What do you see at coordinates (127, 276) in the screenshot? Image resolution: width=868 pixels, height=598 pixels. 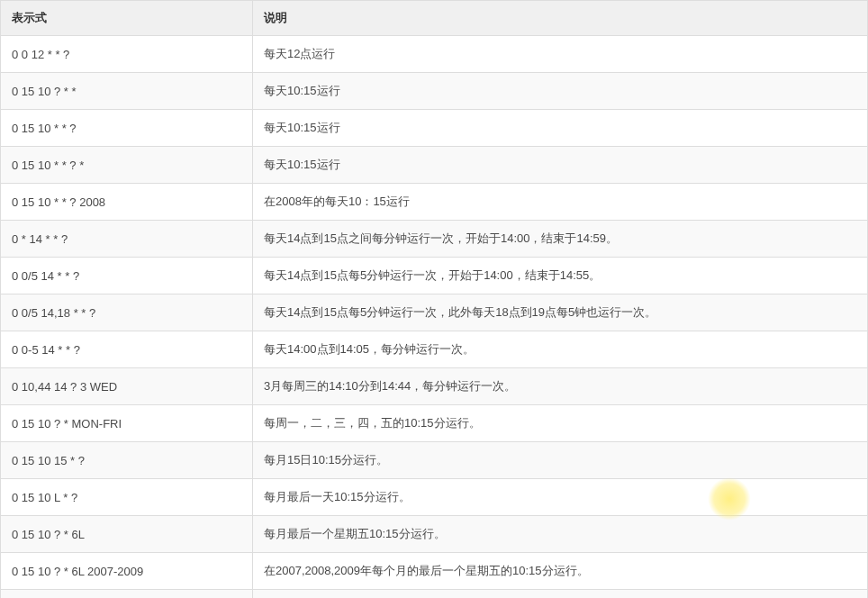 I see `cell-expression: 0 0/5 14 * * ?` at bounding box center [127, 276].